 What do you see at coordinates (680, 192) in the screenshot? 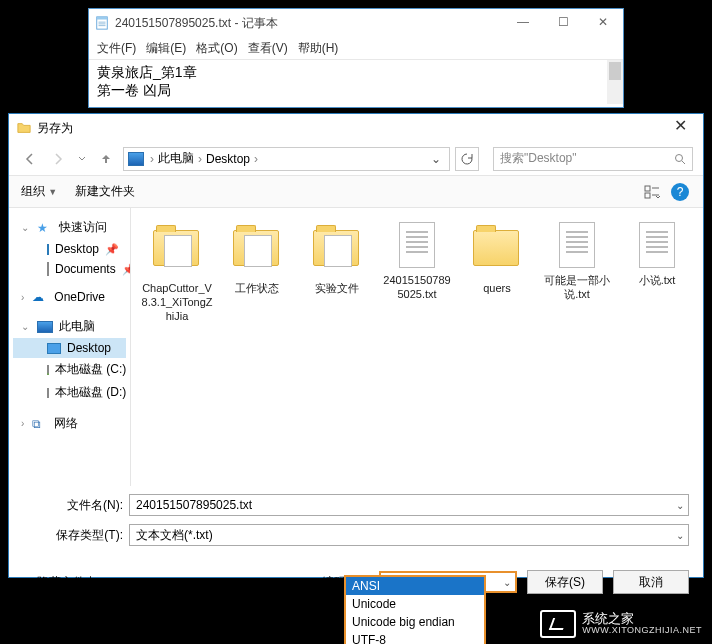
I see `help-button: ?` at bounding box center [680, 192].